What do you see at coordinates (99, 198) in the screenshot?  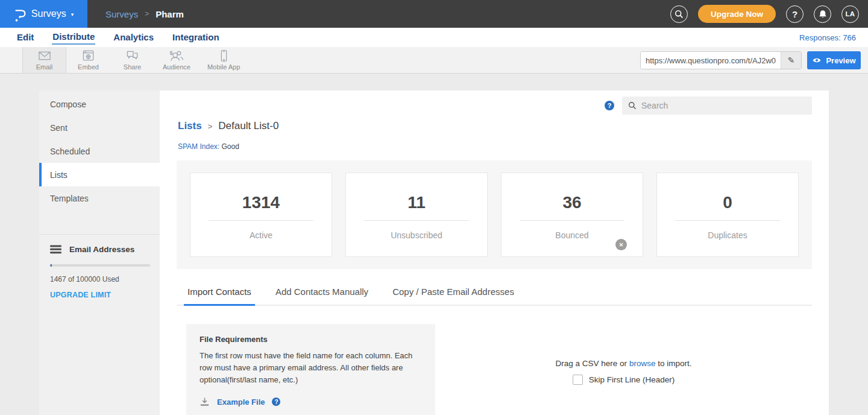 I see `sidebar-item-templates: Templates` at bounding box center [99, 198].